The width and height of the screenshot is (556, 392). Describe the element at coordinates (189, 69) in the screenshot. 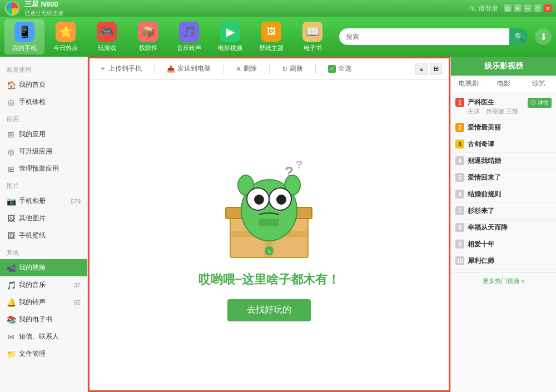

I see `send-btn: 📤 发送到电脑` at that location.